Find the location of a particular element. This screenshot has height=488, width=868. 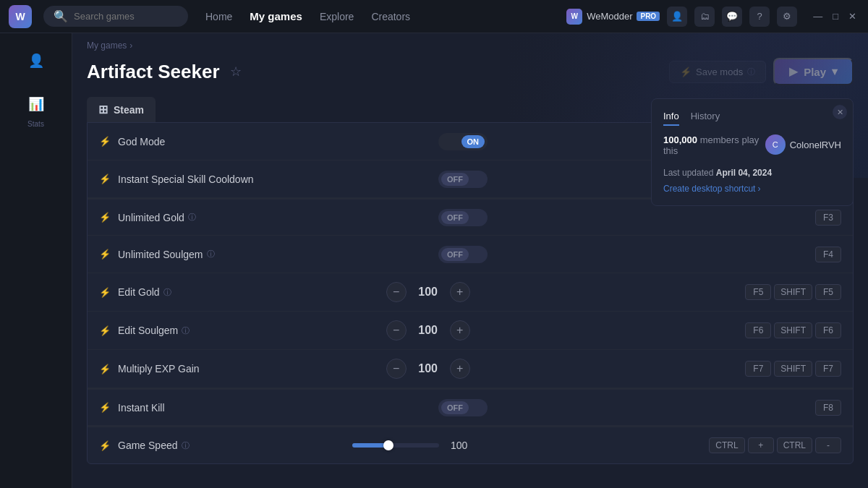

toggle-unlimited-gold: OFF is located at coordinates (463, 218).